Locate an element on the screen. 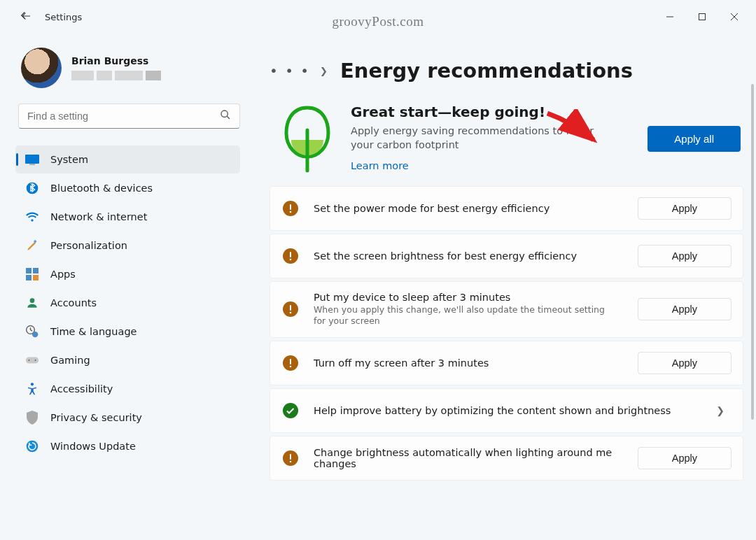  recommendation-card: Help improve battery by optimizing the c… is located at coordinates (507, 411).